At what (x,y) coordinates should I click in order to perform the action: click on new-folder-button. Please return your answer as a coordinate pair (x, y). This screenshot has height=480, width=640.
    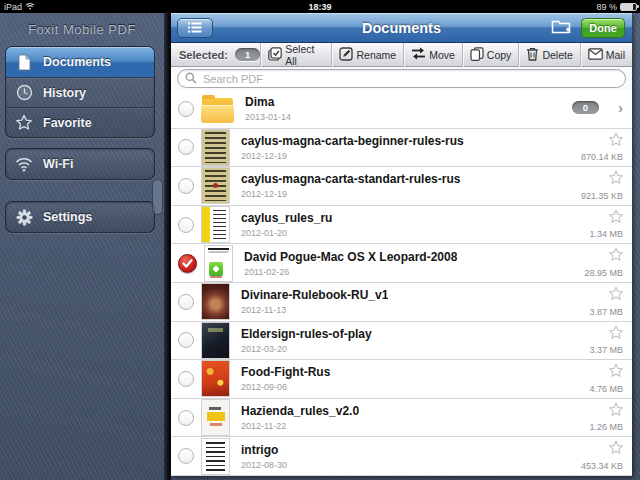
    Looking at the image, I should click on (561, 28).